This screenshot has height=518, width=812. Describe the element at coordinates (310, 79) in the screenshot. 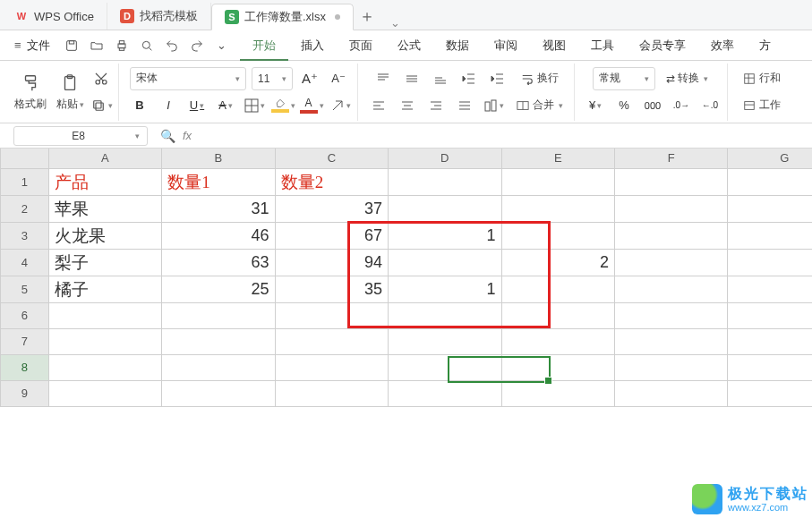

I see `increase-font-button: A⁺` at that location.